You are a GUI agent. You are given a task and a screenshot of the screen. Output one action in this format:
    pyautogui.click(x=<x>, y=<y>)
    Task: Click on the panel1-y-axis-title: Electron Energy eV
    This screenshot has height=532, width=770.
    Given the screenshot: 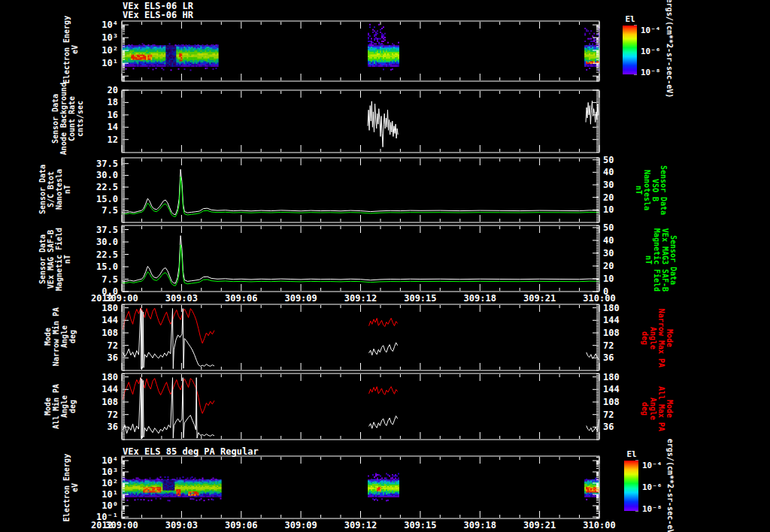 What is the action you would take?
    pyautogui.click(x=71, y=50)
    